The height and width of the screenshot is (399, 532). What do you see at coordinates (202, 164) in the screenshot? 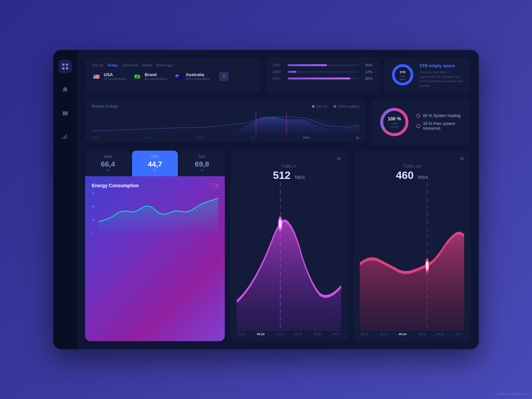
I see `tab-ssd: SSD 69,8 %` at bounding box center [202, 164].